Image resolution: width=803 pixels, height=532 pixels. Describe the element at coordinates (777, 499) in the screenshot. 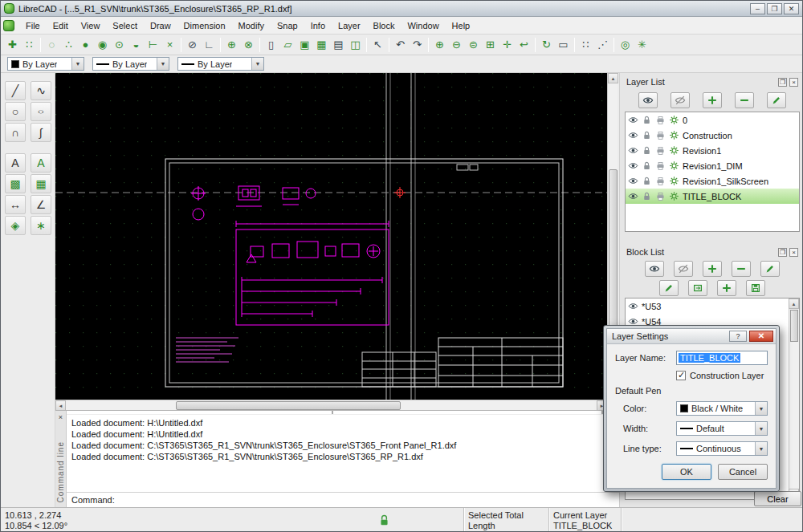

I see `clear-button: Clear` at that location.